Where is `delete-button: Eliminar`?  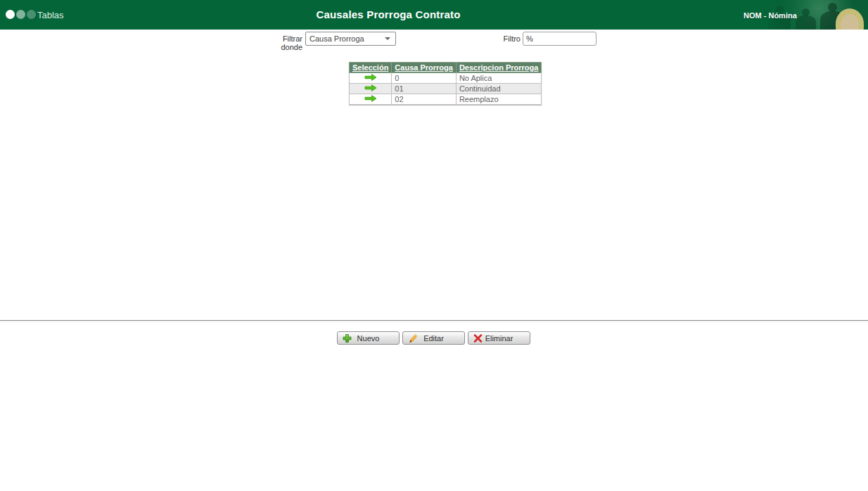 delete-button: Eliminar is located at coordinates (499, 338).